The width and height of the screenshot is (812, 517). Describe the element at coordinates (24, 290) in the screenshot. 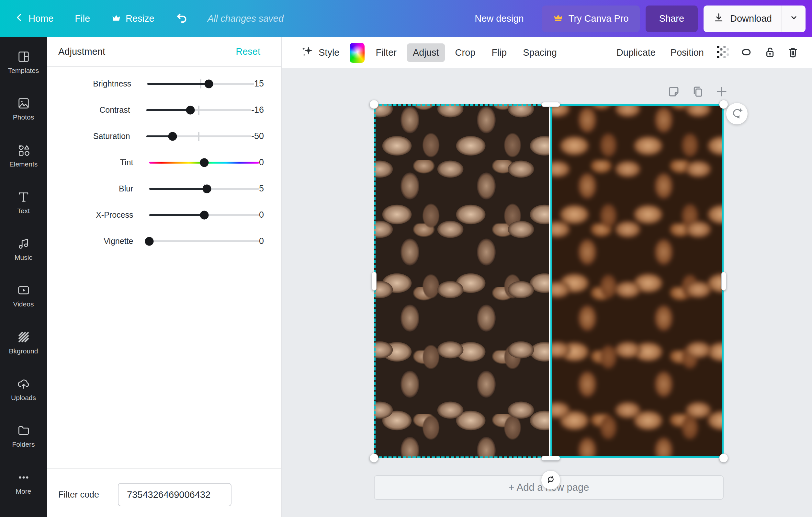

I see `videos-icon` at that location.